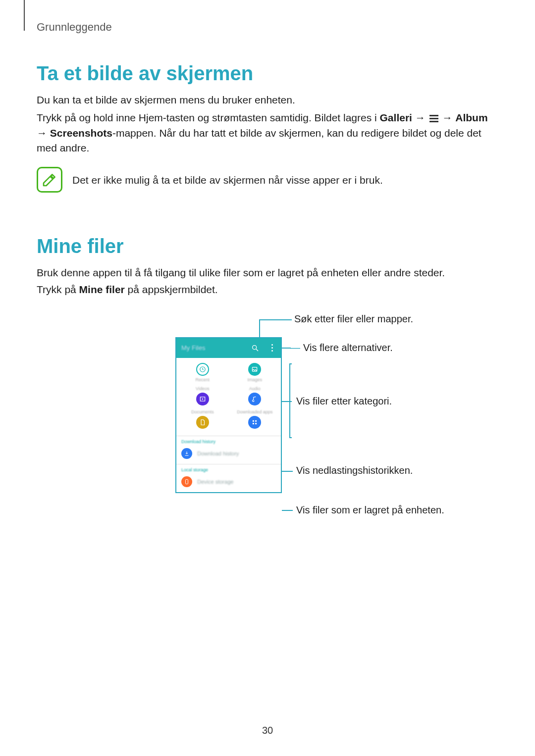  I want to click on heading-mine-filer: Mine filer, so click(268, 247).